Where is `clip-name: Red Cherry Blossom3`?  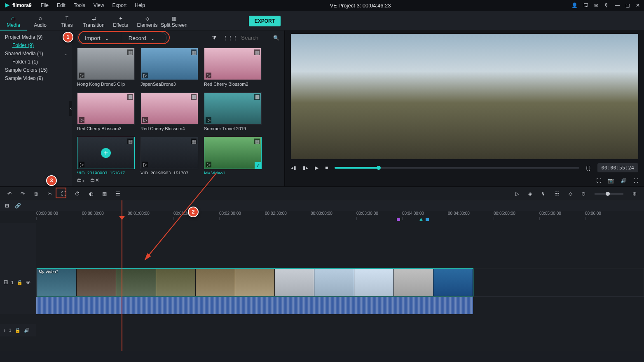
clip-name: Red Cherry Blossom3 is located at coordinates (106, 129).